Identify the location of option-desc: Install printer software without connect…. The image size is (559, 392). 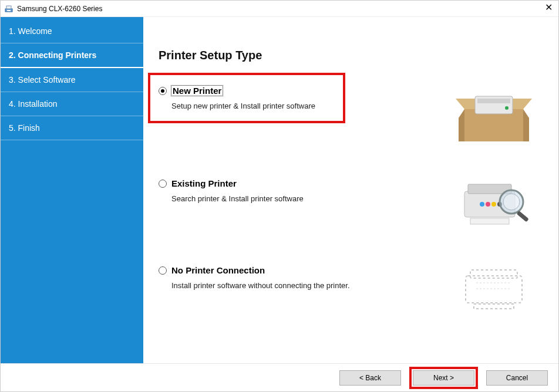
(304, 285).